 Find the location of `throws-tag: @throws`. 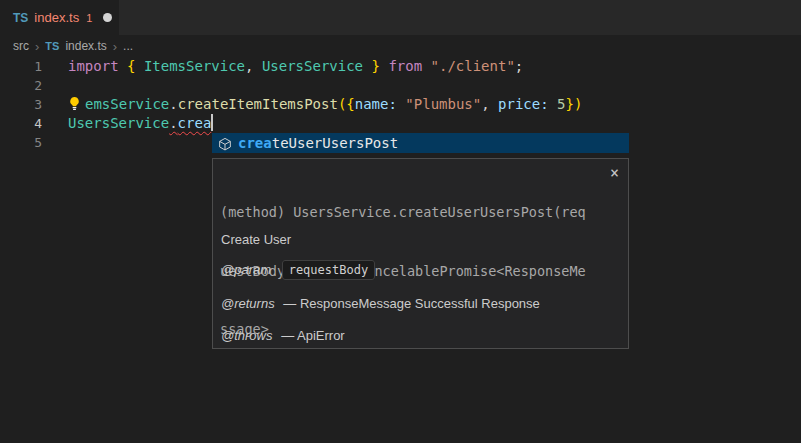

throws-tag: @throws is located at coordinates (247, 336).